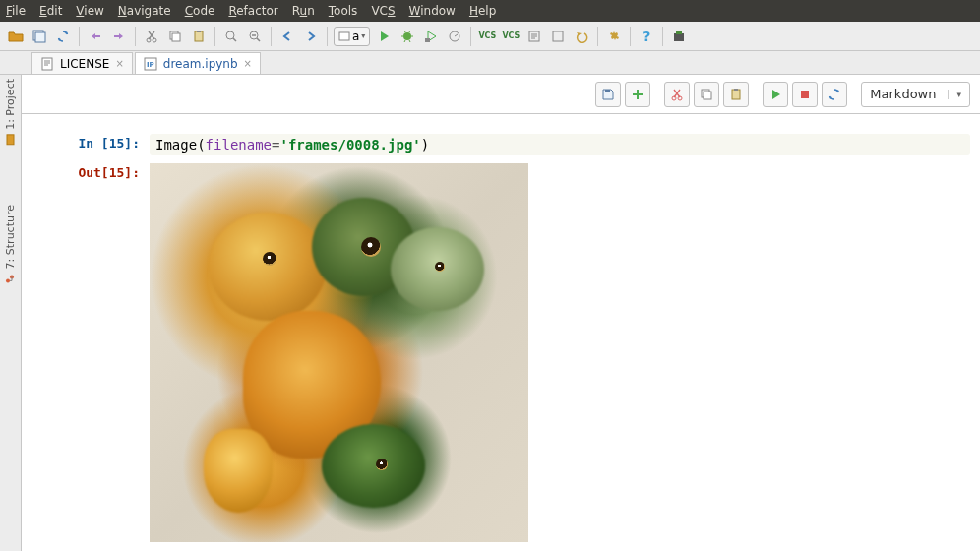 The image size is (980, 551). Describe the element at coordinates (151, 64) in the screenshot. I see `notebook-file-icon: IP` at that location.